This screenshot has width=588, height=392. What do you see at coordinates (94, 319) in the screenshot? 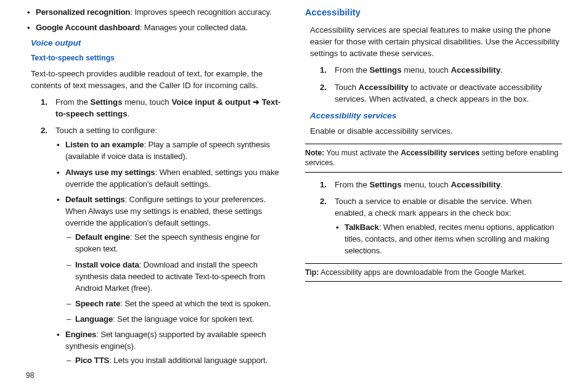
I see `term: Language` at bounding box center [94, 319].